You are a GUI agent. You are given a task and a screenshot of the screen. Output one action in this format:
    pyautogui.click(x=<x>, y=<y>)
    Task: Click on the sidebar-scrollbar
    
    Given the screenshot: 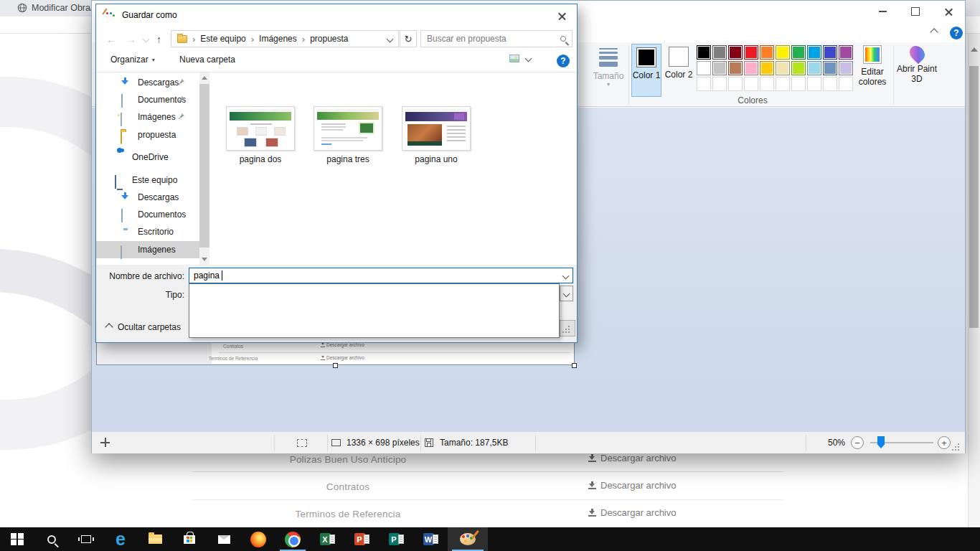 What is the action you would take?
    pyautogui.click(x=204, y=169)
    